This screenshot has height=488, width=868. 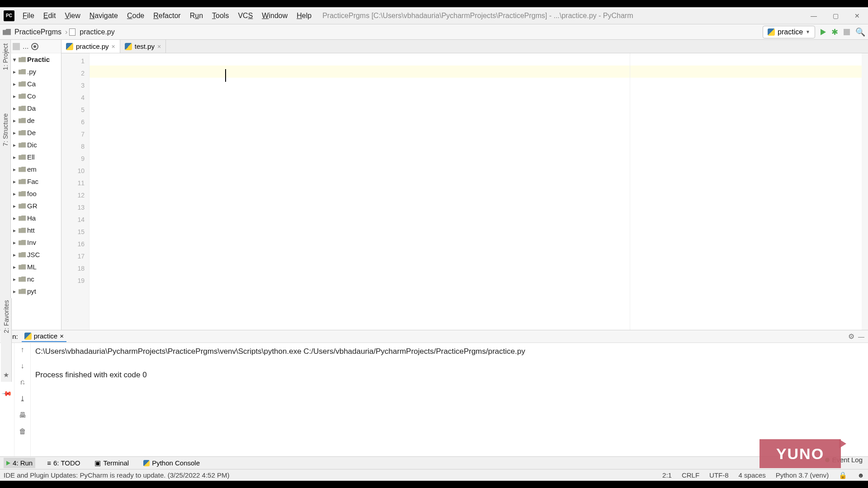 What do you see at coordinates (6, 316) in the screenshot?
I see `rail-favorites: 2: Favorites` at bounding box center [6, 316].